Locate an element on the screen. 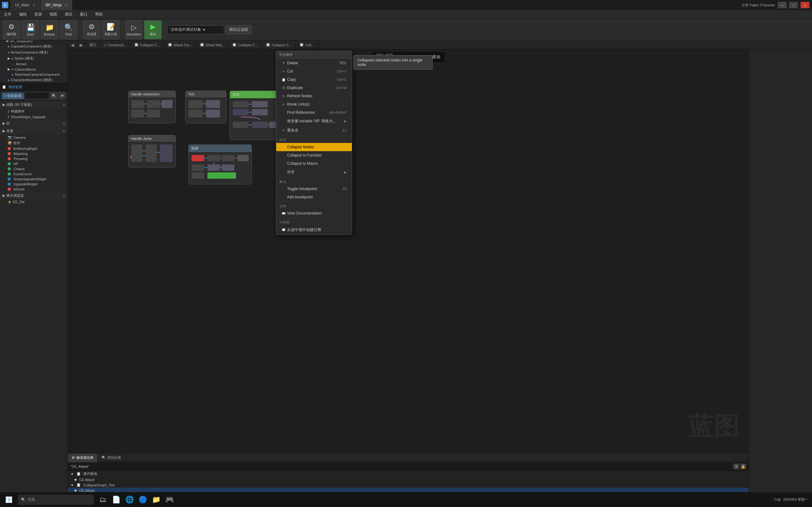 The width and height of the screenshot is (812, 507). var-kunaicount: KunaiCount ⋯ is located at coordinates (34, 174).